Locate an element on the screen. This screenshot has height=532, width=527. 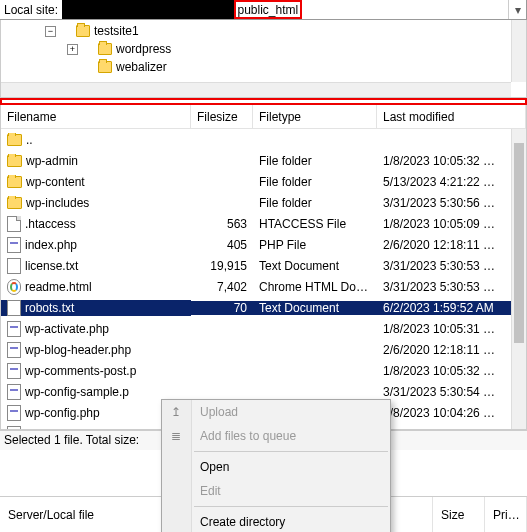
file-name: wp-config.php is located at coordinates (62, 413).